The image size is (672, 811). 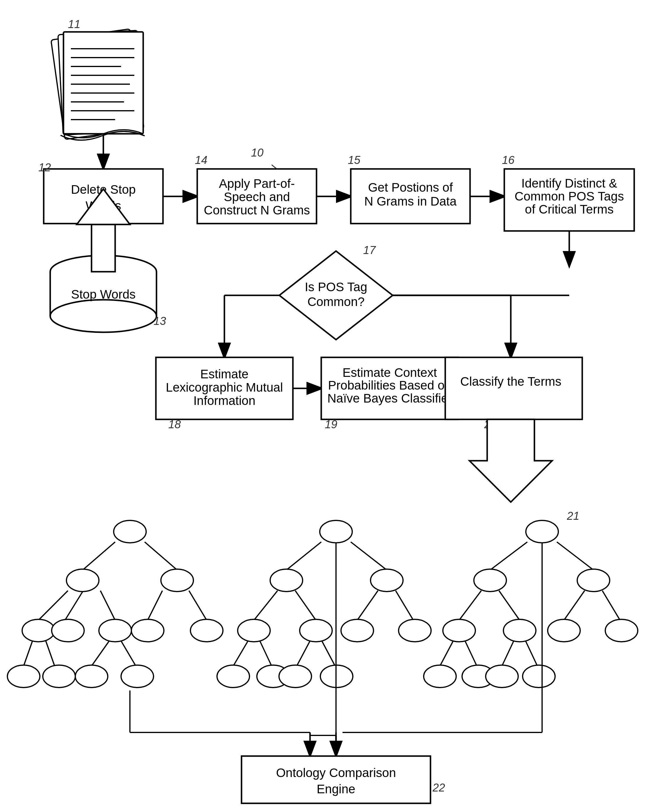 What do you see at coordinates (225, 400) in the screenshot?
I see `svg-text: Information` at bounding box center [225, 400].